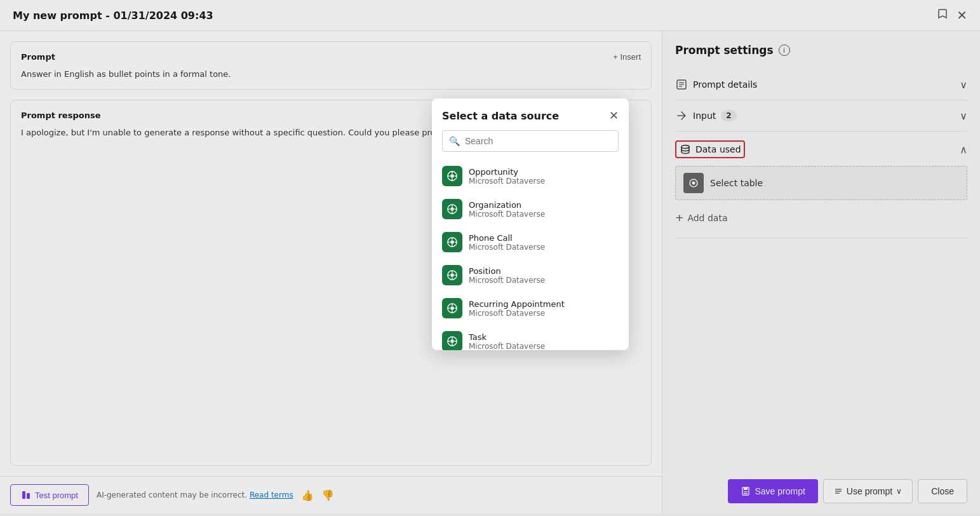 This screenshot has width=980, height=516. What do you see at coordinates (530, 141) in the screenshot?
I see `modal-search-box: 🔍` at bounding box center [530, 141].